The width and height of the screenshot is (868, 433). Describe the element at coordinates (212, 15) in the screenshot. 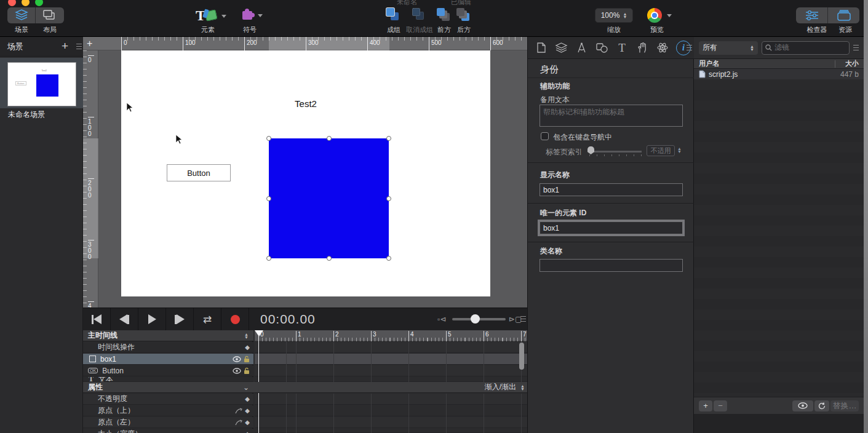

I see `elements-button: T` at that location.